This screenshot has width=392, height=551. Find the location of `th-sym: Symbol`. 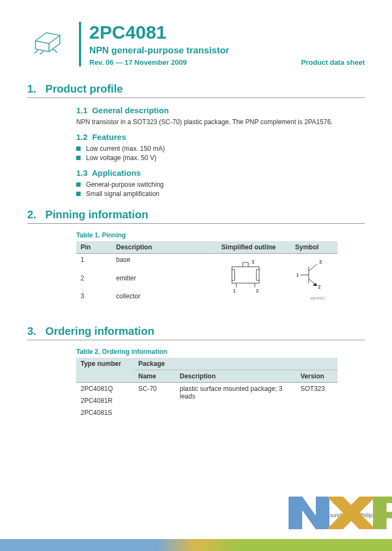

th-sym: Symbol is located at coordinates (314, 247).